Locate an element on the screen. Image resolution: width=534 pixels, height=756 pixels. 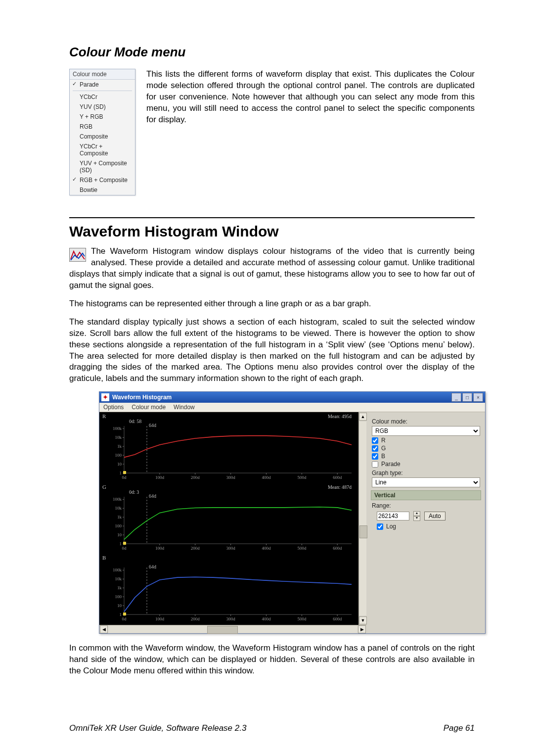
maximize-button: □ is located at coordinates (467, 397).